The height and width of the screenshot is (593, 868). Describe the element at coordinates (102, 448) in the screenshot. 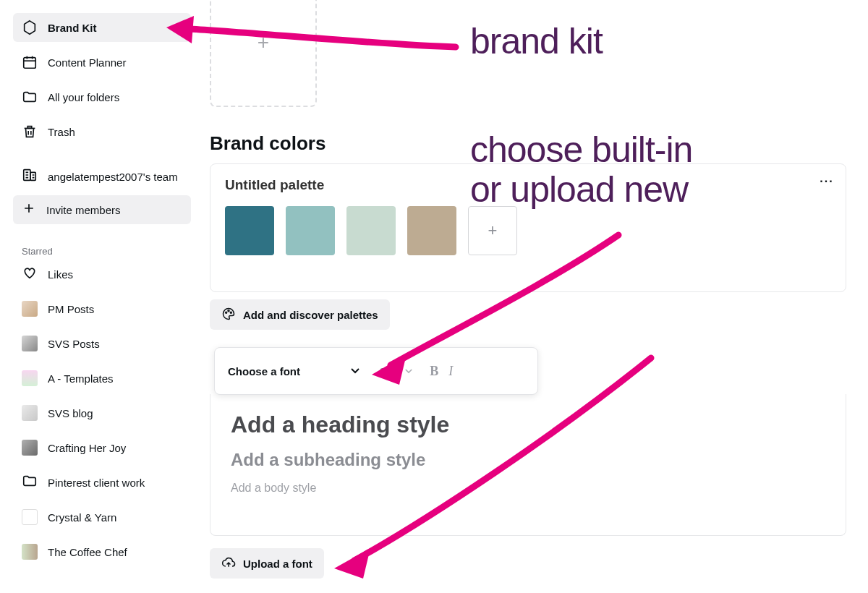

I see `starred-item: Crafting Her Joy` at that location.